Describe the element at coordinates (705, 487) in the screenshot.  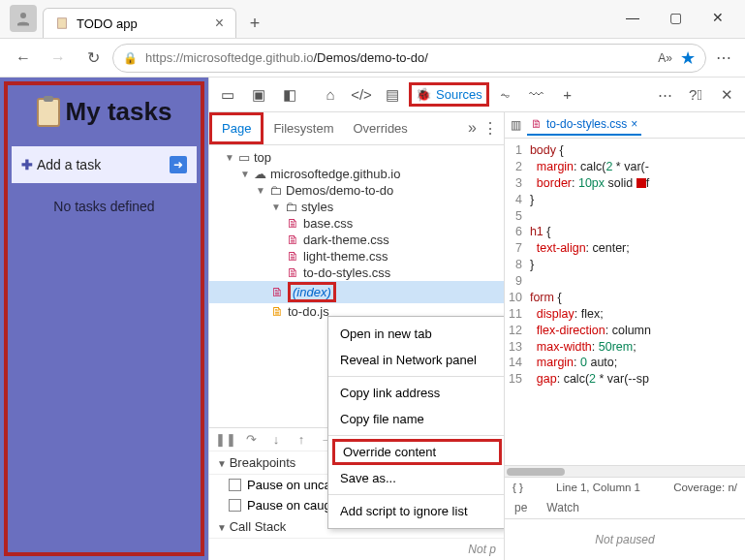
I see `coverage-label: Coverage: n/` at that location.